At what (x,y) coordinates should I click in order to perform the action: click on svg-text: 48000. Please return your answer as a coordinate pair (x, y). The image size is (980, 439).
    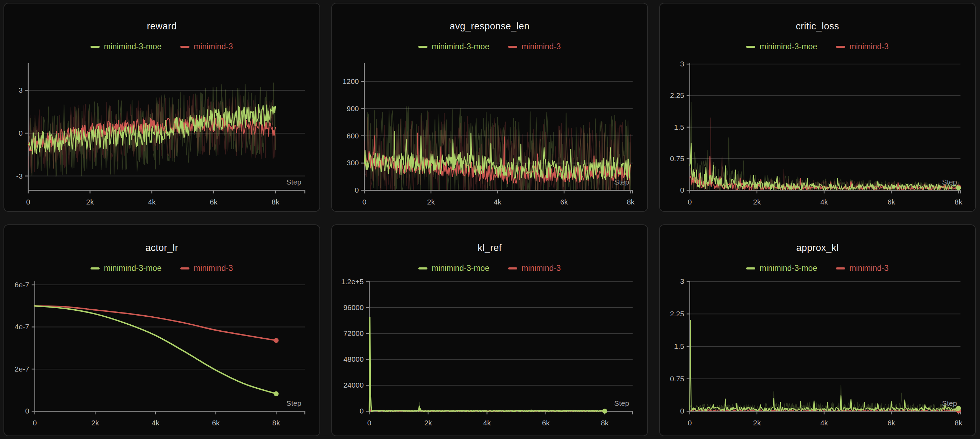
    Looking at the image, I should click on (353, 359).